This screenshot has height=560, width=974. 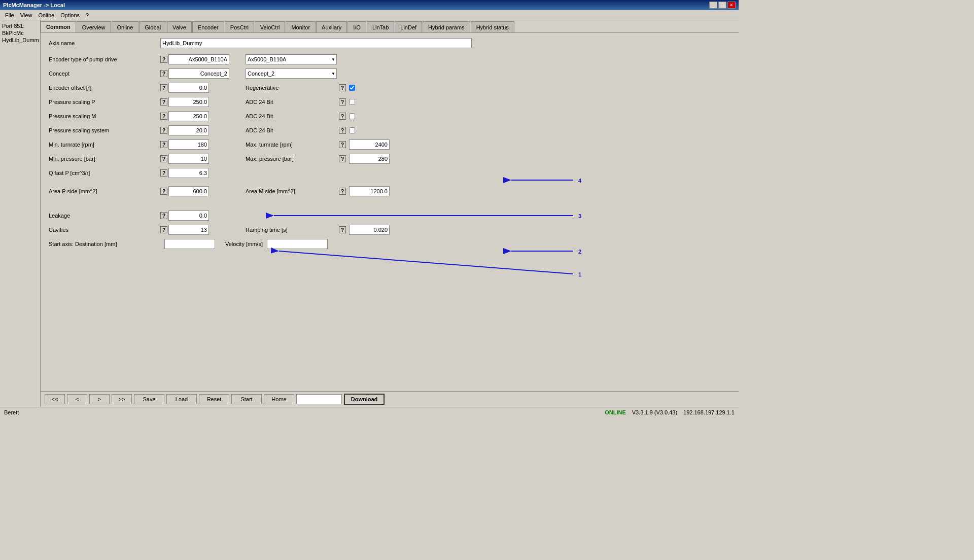 I want to click on min-turnrate-label: Min. turnrate [rpm], so click(x=105, y=145).